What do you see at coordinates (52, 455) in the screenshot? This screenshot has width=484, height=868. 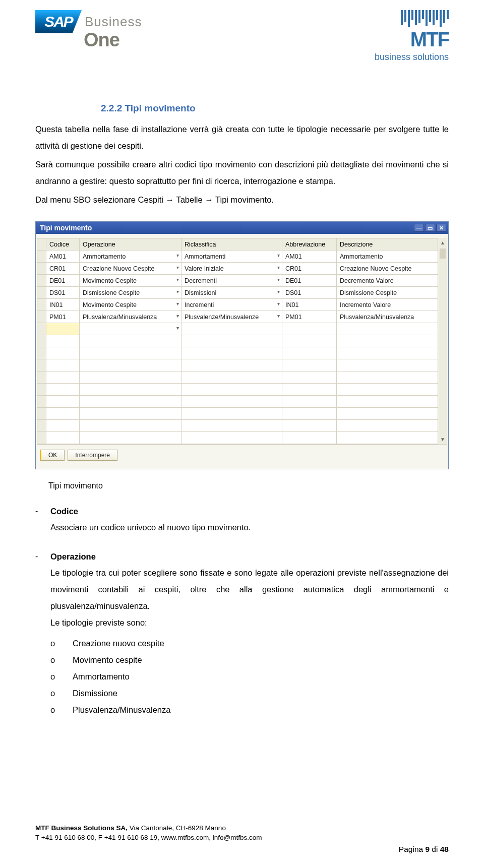 I see `ok-button: OK` at bounding box center [52, 455].